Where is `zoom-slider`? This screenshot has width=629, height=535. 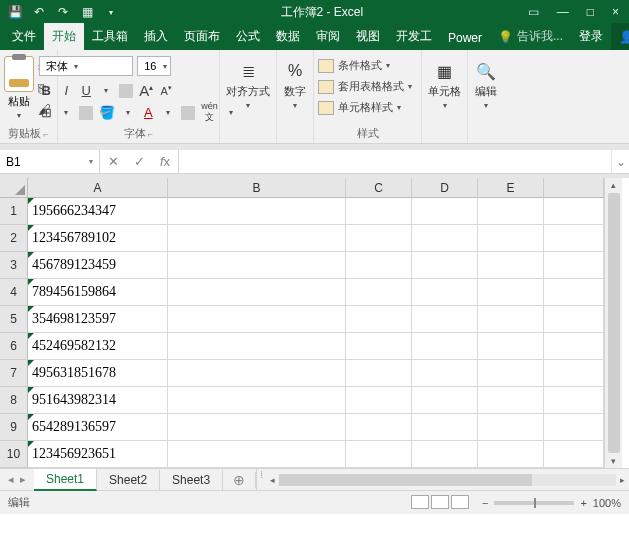
zoom-slider is located at coordinates (534, 503).